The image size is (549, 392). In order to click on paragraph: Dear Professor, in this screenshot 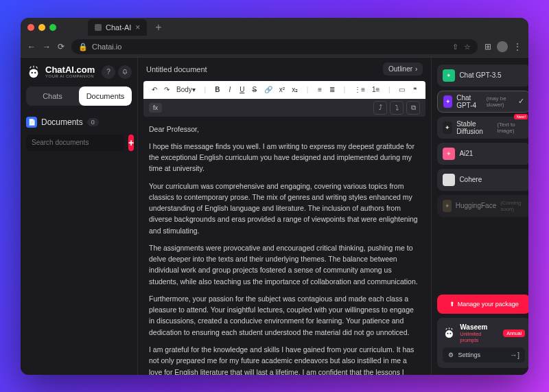, I will do `click(284, 129)`.